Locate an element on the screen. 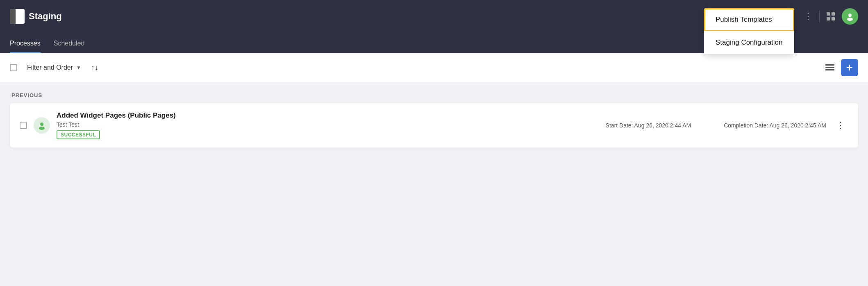 Image resolution: width=868 pixels, height=286 pixels. list-view-button is located at coordinates (830, 68).